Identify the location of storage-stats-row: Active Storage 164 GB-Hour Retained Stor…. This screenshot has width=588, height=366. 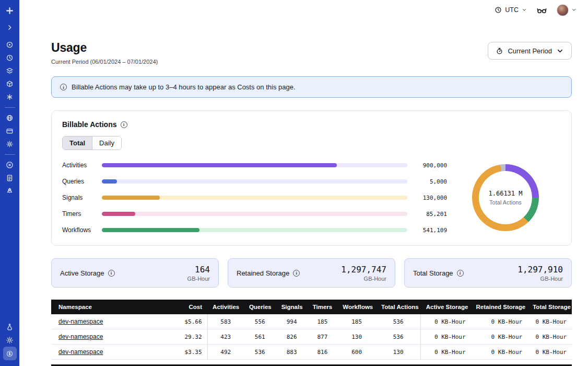
(311, 273).